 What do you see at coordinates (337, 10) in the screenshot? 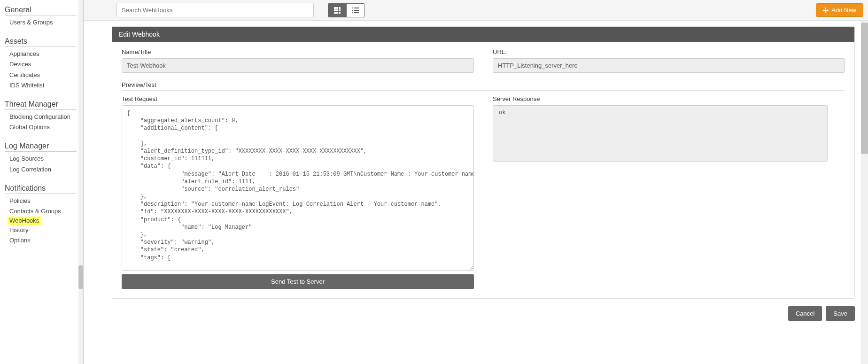
I see `grid-view-button` at bounding box center [337, 10].